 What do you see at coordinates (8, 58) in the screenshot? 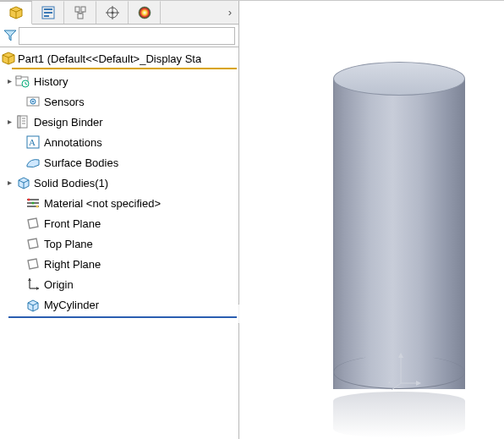
I see `part-icon` at bounding box center [8, 58].